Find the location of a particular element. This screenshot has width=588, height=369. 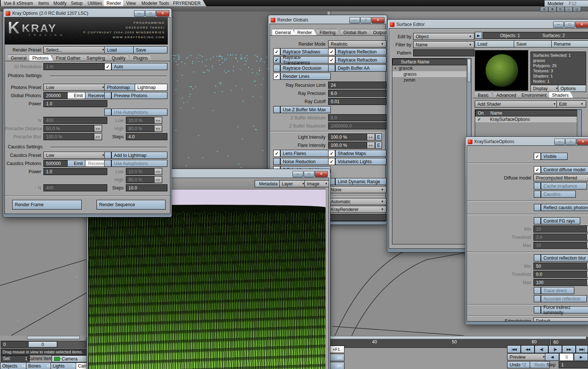

auto-checkbox: ✓ is located at coordinates (108, 67).